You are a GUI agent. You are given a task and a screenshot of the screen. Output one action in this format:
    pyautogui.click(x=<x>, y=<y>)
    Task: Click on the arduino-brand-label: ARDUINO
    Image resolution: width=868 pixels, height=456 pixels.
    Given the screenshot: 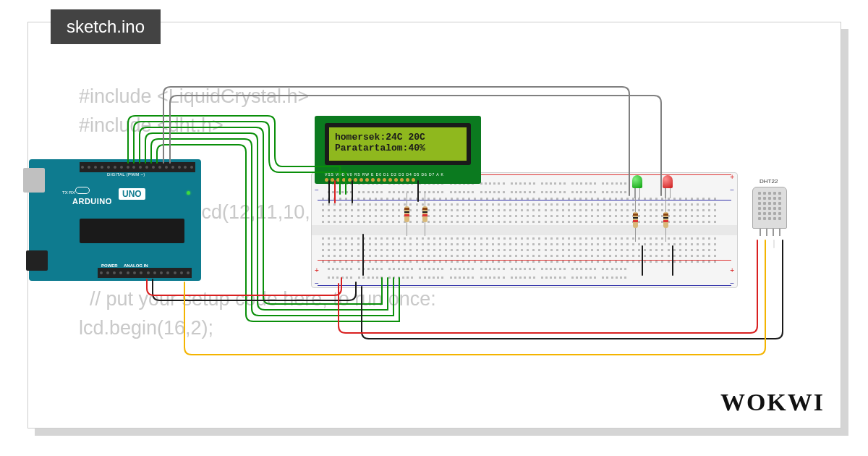 What is the action you would take?
    pyautogui.click(x=93, y=201)
    